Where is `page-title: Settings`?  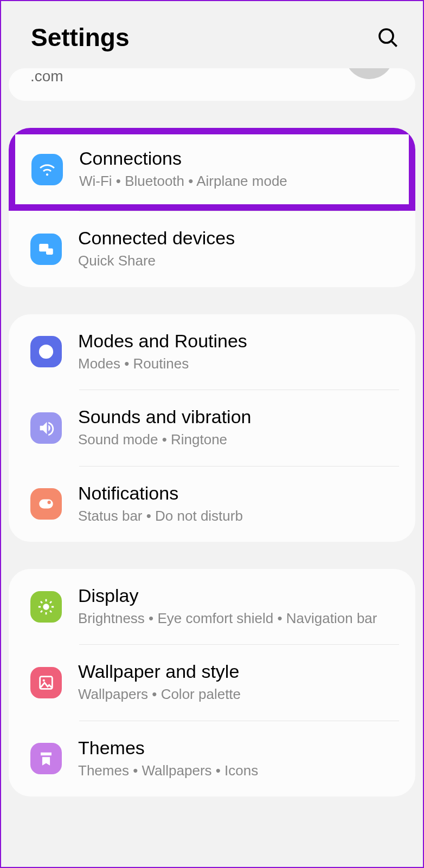 page-title: Settings is located at coordinates (80, 37).